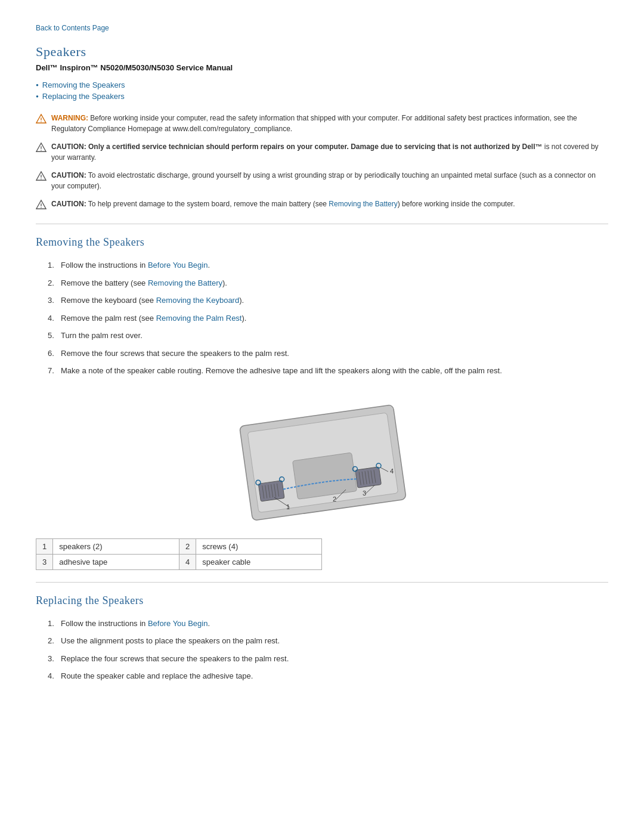 This screenshot has height=833, width=644. What do you see at coordinates (328, 283) in the screenshot?
I see `list-item: 2. Remove the battery (see Removing the …` at bounding box center [328, 283].